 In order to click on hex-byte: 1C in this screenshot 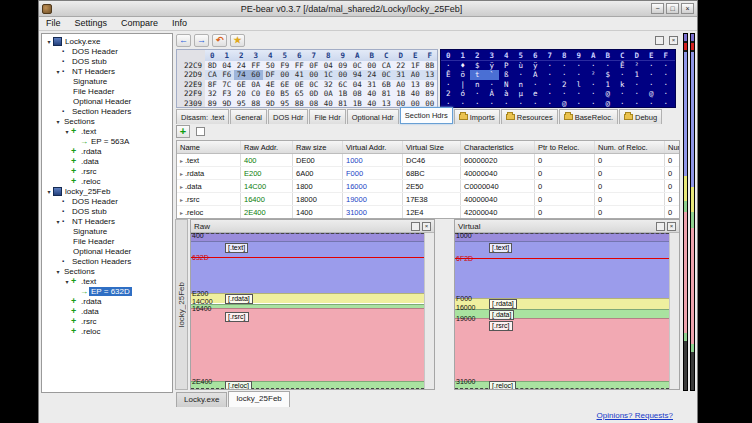, I will do `click(328, 74)`.